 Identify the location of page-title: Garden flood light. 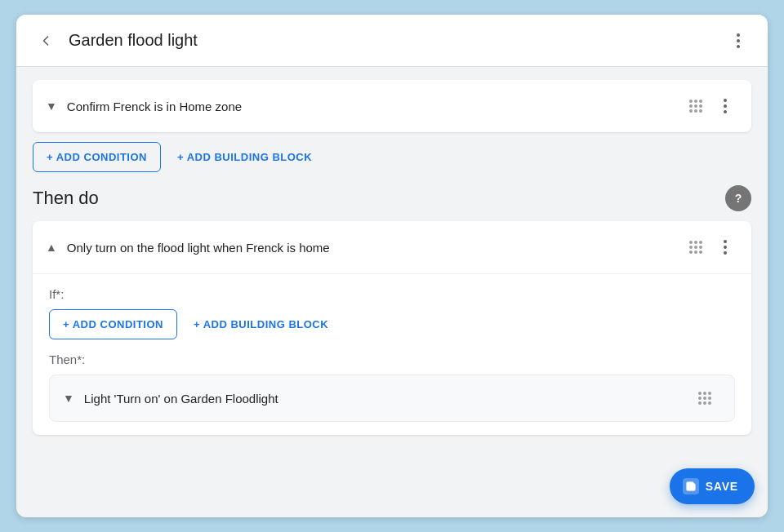
(395, 41).